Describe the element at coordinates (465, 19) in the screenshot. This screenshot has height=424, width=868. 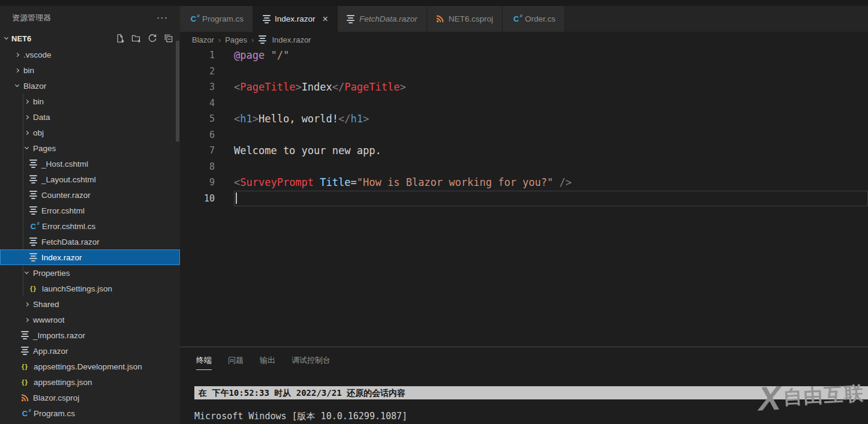
I see `tab-net6-csproj: NET6.csproj` at that location.